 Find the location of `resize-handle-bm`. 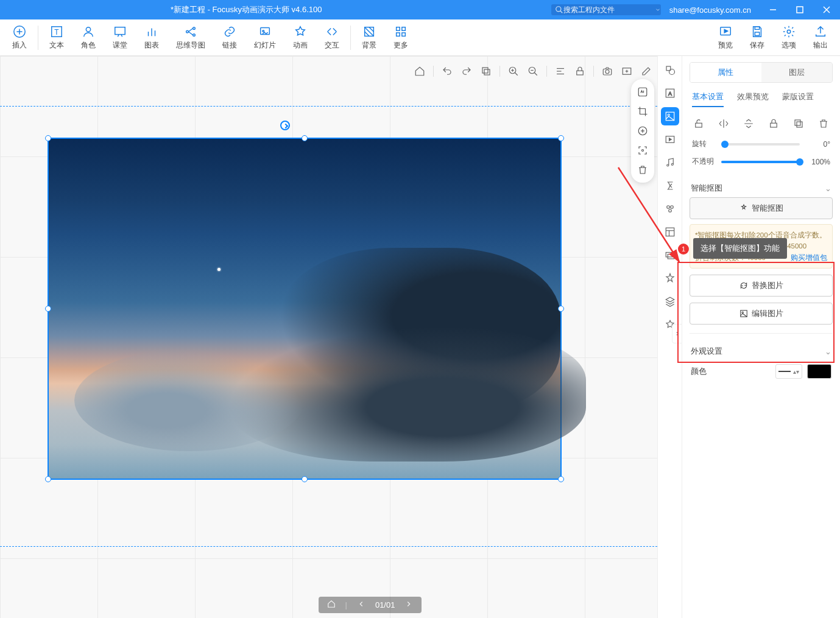

resize-handle-bm is located at coordinates (305, 479).